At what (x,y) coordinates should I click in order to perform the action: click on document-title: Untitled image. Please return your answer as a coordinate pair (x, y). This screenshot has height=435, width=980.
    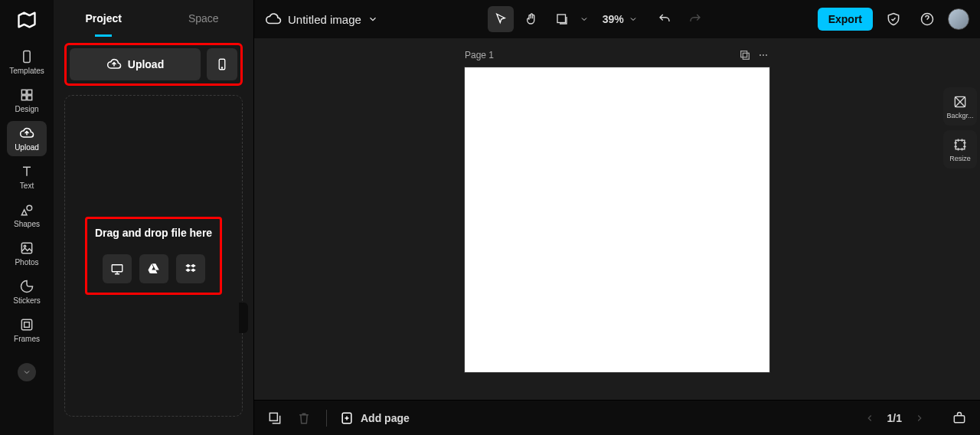
    Looking at the image, I should click on (325, 20).